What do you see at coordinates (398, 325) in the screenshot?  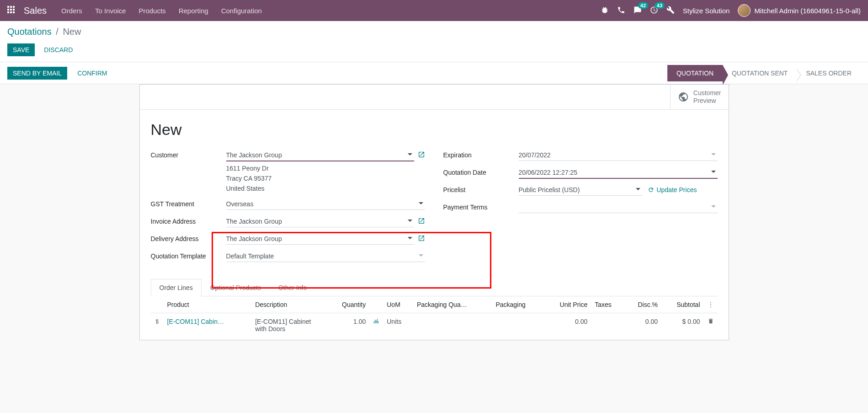 I see `cell-uom: Units` at bounding box center [398, 325].